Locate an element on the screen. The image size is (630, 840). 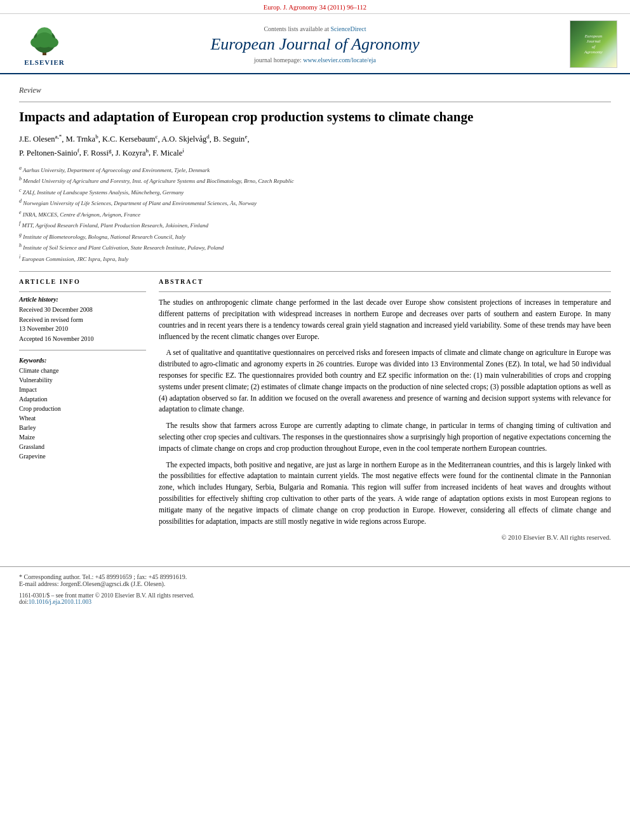
elsevier-tree-icon is located at coordinates (44, 39).